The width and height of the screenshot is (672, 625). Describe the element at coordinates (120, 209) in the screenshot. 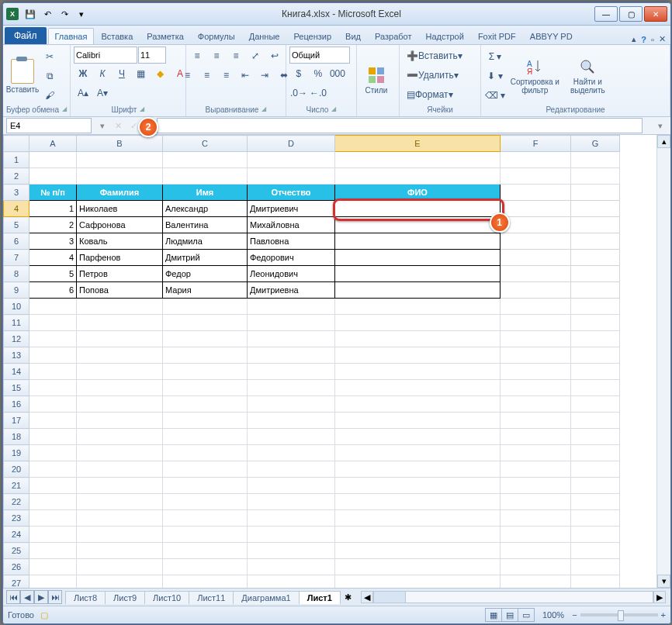

I see `cell-B4: Николаев` at that location.